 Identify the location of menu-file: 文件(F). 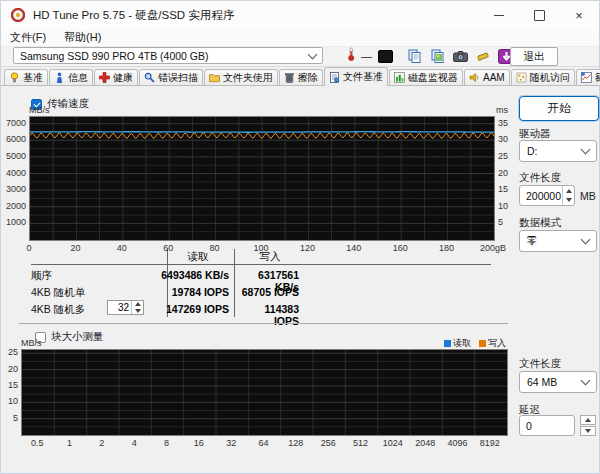
(28, 38).